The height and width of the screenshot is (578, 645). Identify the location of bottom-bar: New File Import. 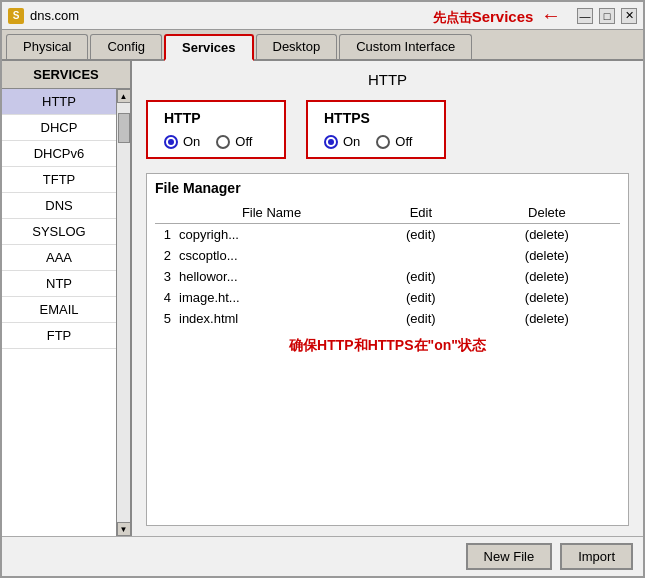
(322, 556).